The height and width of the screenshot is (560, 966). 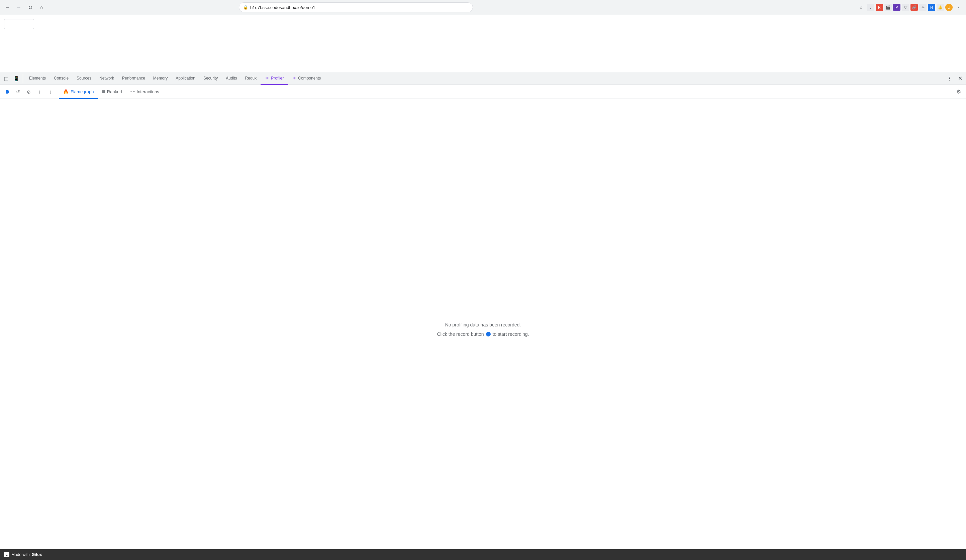 What do you see at coordinates (251, 78) in the screenshot?
I see `tab-redux-label: Redux` at bounding box center [251, 78].